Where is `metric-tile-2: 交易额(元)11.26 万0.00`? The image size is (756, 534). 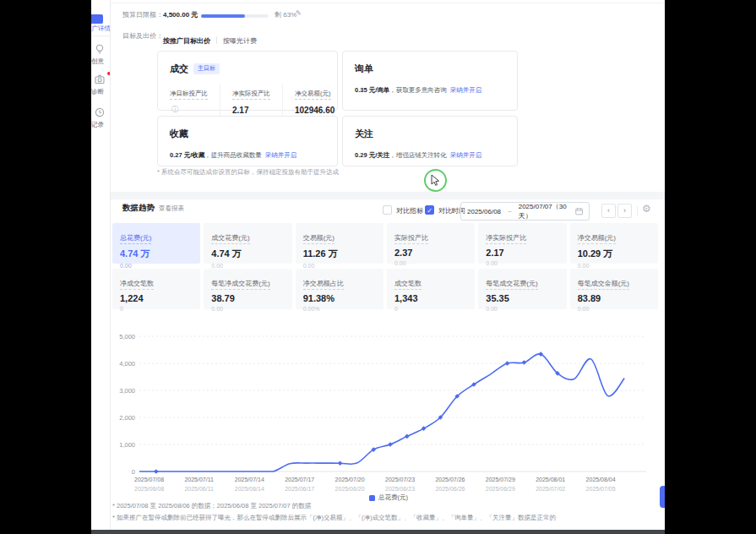 metric-tile-2: 交易额(元)11.26 万0.00 is located at coordinates (340, 243).